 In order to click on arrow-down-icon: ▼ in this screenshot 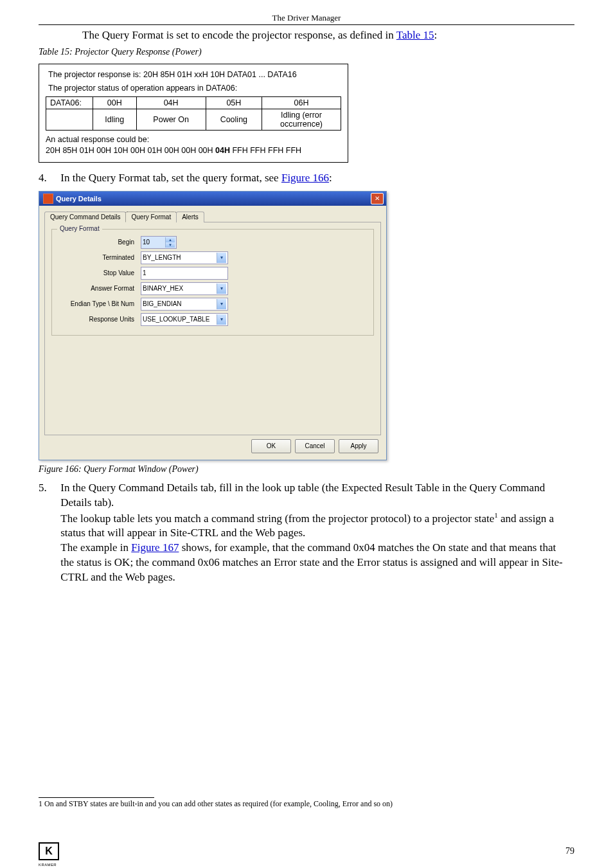, I will do `click(170, 245)`.